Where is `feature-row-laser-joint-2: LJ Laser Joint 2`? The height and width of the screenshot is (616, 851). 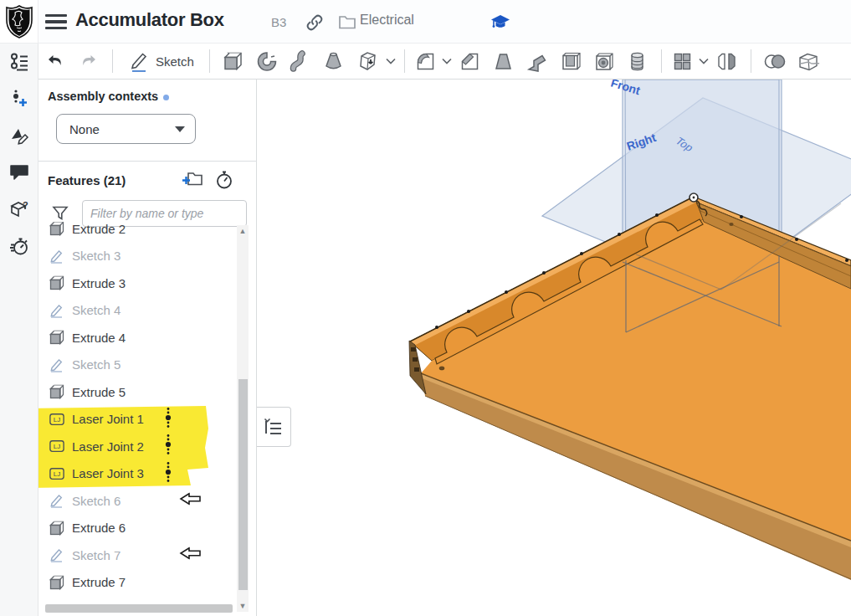
feature-row-laser-joint-2: LJ Laser Joint 2 is located at coordinates (137, 447).